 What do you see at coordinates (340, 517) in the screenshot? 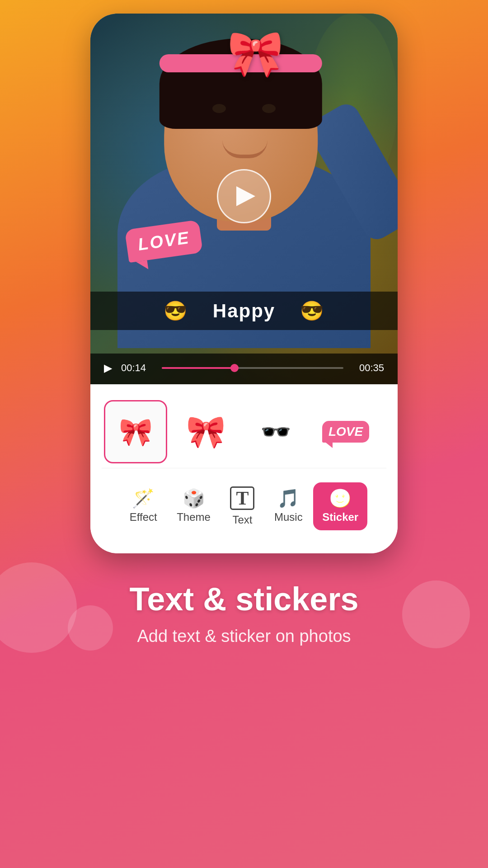
I see `sticker-label: Sticker` at bounding box center [340, 517].